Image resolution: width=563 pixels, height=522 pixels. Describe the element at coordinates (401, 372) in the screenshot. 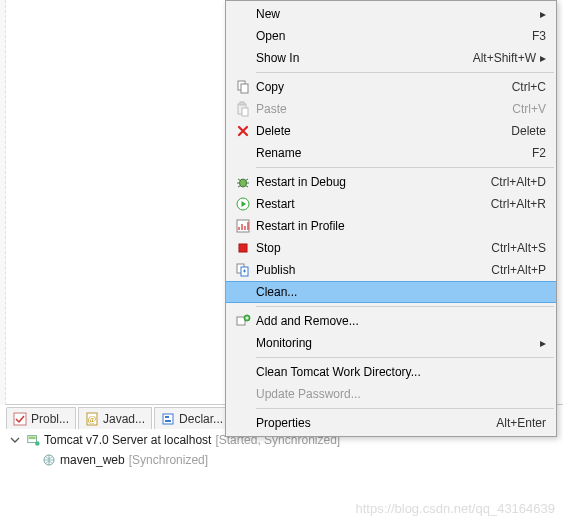

I see `menu-label: Clean Tomcat Work Directory...` at that location.